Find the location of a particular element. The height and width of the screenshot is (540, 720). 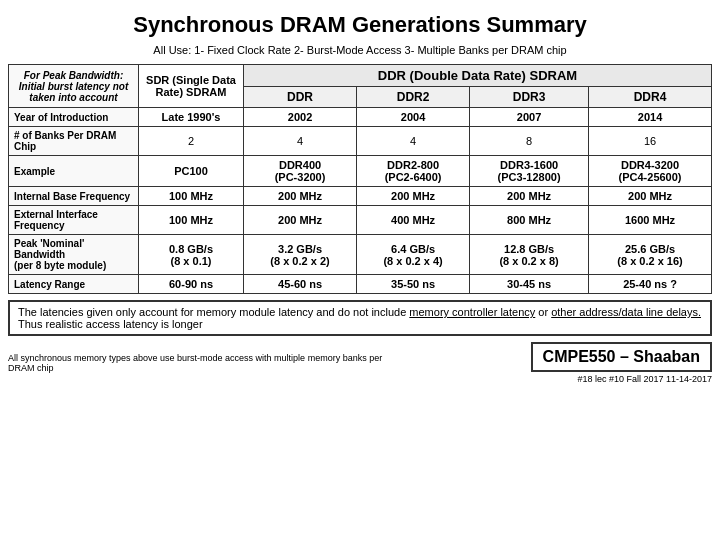

table-cell-0-4: 2014 is located at coordinates (650, 118).